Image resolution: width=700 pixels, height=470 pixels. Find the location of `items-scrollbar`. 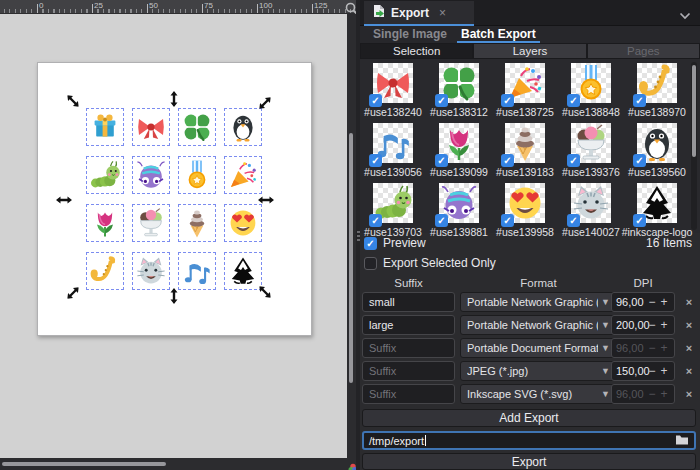

items-scrollbar is located at coordinates (694, 146).